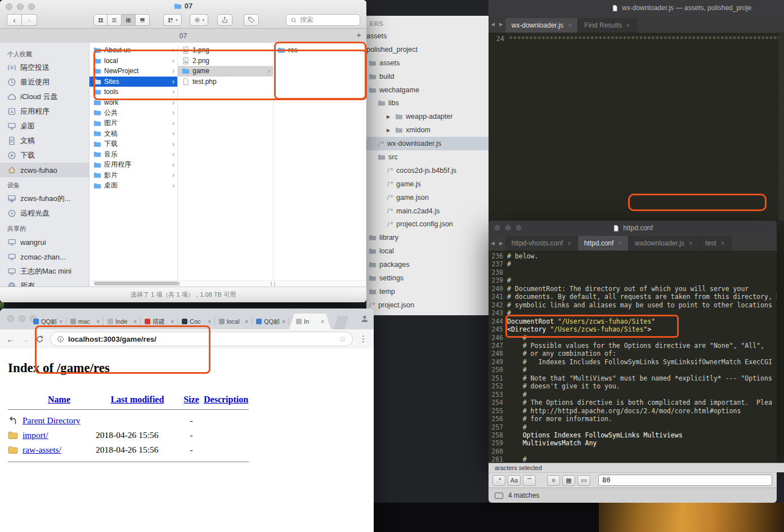 The height and width of the screenshot is (532, 784). Describe the element at coordinates (133, 176) in the screenshot. I see `file-item: 影片›` at that location.